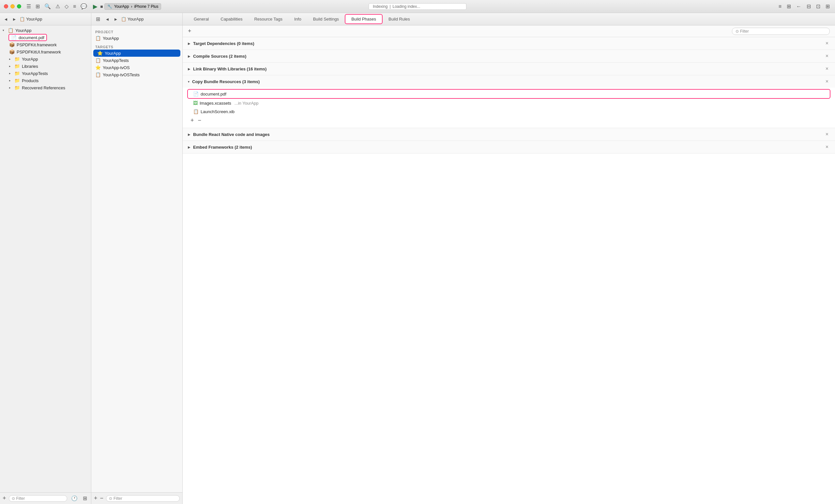 The width and height of the screenshot is (835, 504). Describe the element at coordinates (268, 19) in the screenshot. I see `tab-resource-tags: Resource Tags` at that location.